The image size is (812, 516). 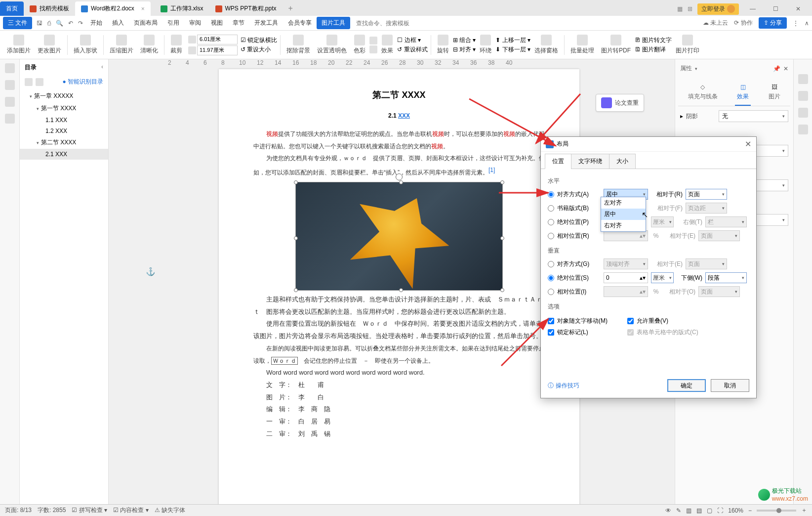 What do you see at coordinates (630, 321) in the screenshot?
I see `chk-allow-overlap` at bounding box center [630, 321].